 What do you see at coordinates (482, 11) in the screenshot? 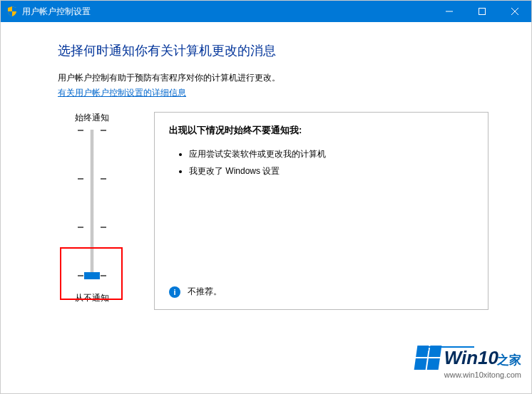
I see `maximize-button` at bounding box center [482, 11].